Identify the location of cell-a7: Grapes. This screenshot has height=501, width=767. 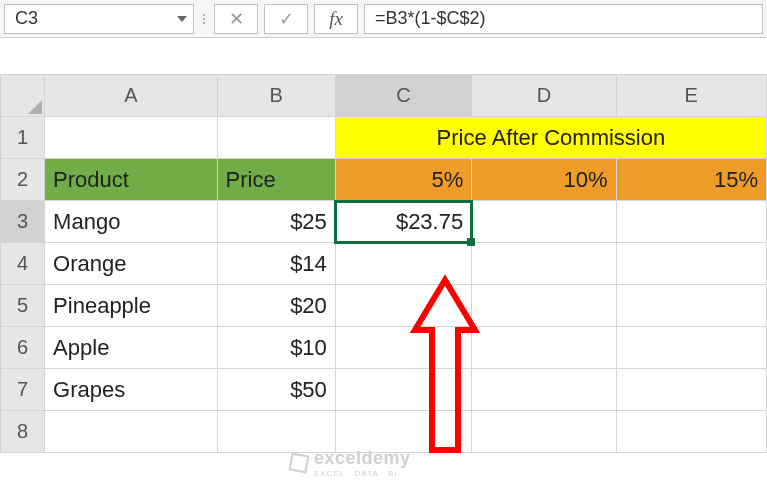
(131, 390).